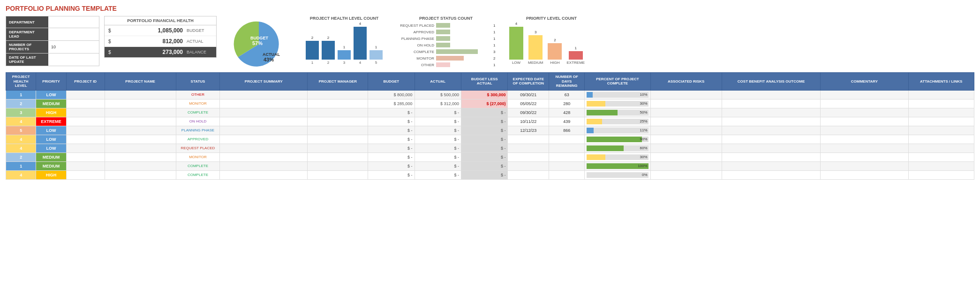  What do you see at coordinates (27, 22) in the screenshot?
I see `department-label: DEPARTMENT` at bounding box center [27, 22].